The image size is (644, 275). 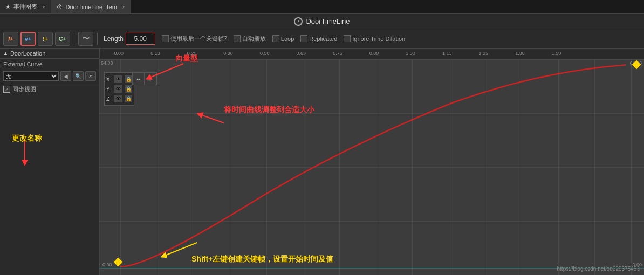 I want to click on ruler-6: 0.75, so click(x=338, y=53).